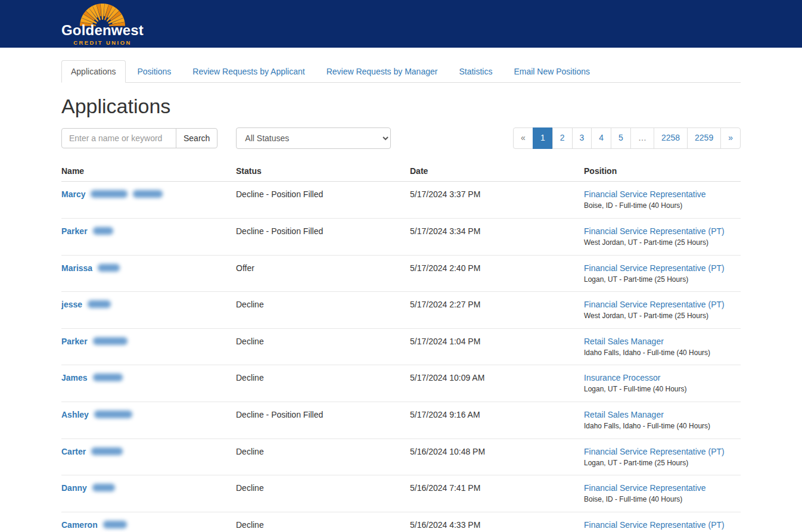  I want to click on table-row: DannyDecline5/16/2024 7:41 PMFinancial S…, so click(401, 494).